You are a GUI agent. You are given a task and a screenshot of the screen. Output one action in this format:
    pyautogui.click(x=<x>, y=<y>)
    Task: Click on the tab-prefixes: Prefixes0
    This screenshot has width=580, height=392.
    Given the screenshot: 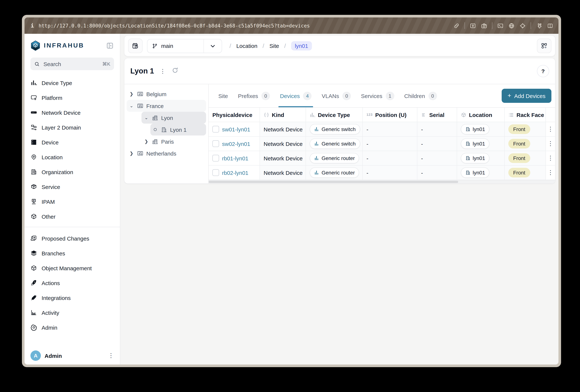 What is the action you would take?
    pyautogui.click(x=254, y=96)
    